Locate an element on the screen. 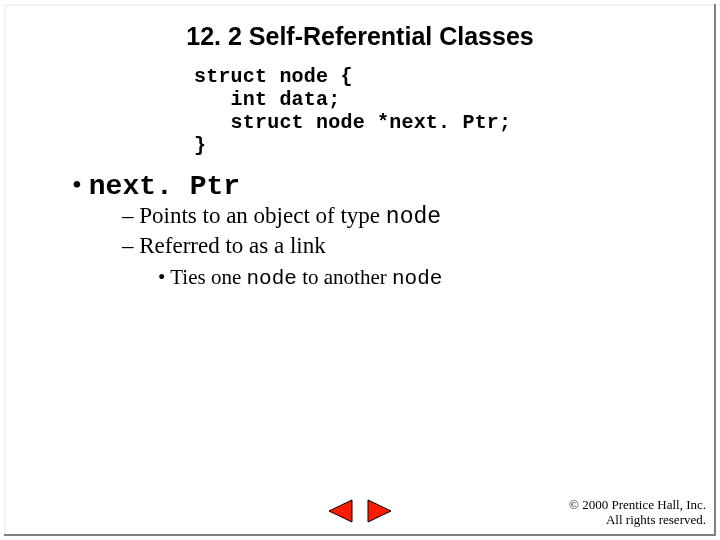  dash-text: Points to an object of type is located at coordinates (260, 216).